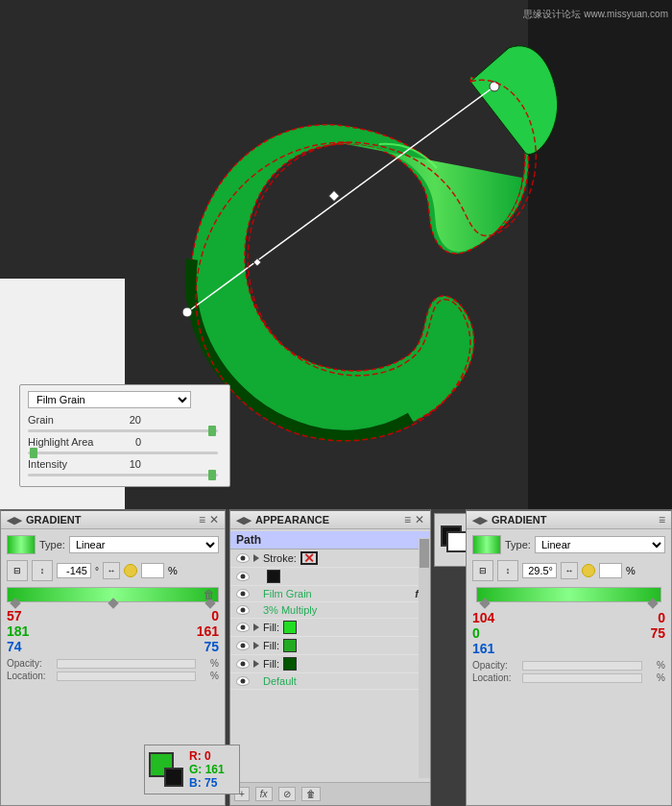 The width and height of the screenshot is (672, 806). What do you see at coordinates (97, 571) in the screenshot?
I see `degree-symbol: °` at bounding box center [97, 571].